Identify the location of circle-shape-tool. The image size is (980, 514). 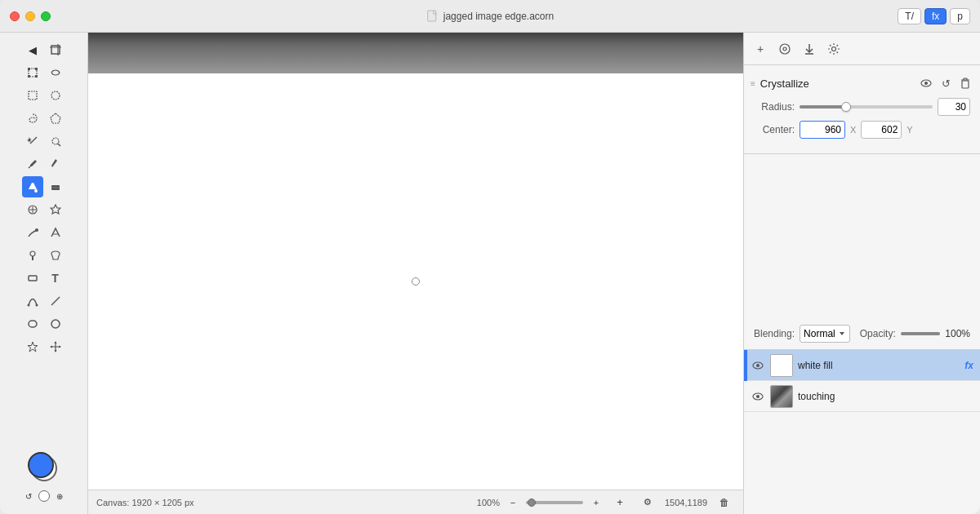
(56, 324).